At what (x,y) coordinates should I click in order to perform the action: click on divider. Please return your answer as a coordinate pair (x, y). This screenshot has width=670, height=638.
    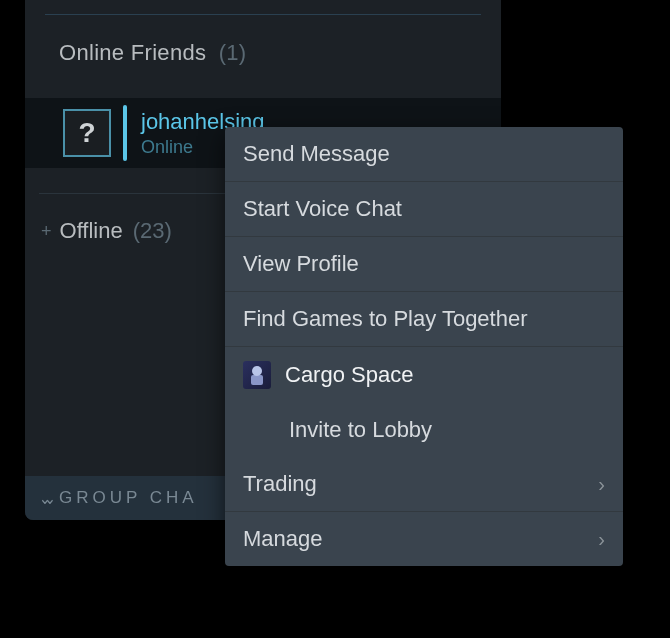
    Looking at the image, I should click on (263, 14).